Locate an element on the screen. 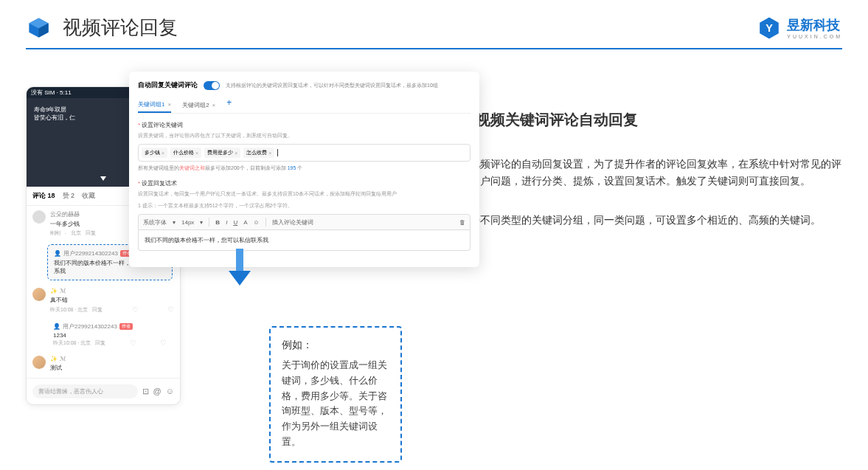 This screenshot has height=470, width=868. underline-button: U is located at coordinates (235, 223).